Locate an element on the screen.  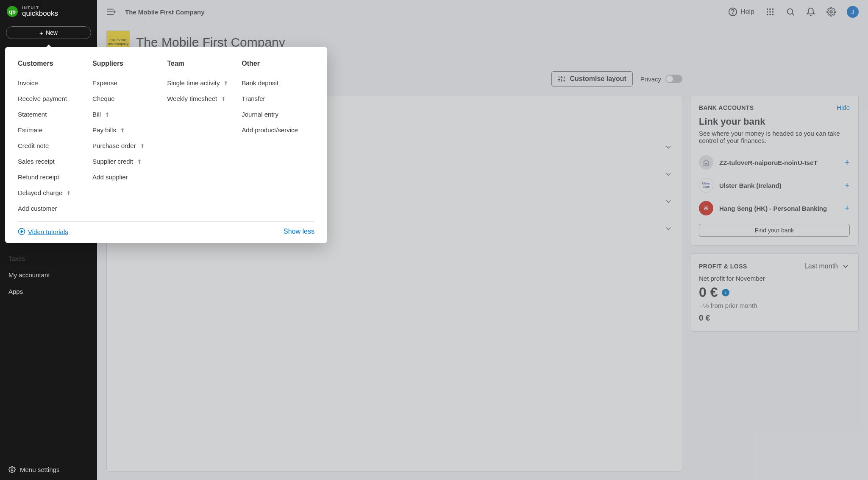
menu-item-refund-receipt: Refund receipt is located at coordinates (51, 177).